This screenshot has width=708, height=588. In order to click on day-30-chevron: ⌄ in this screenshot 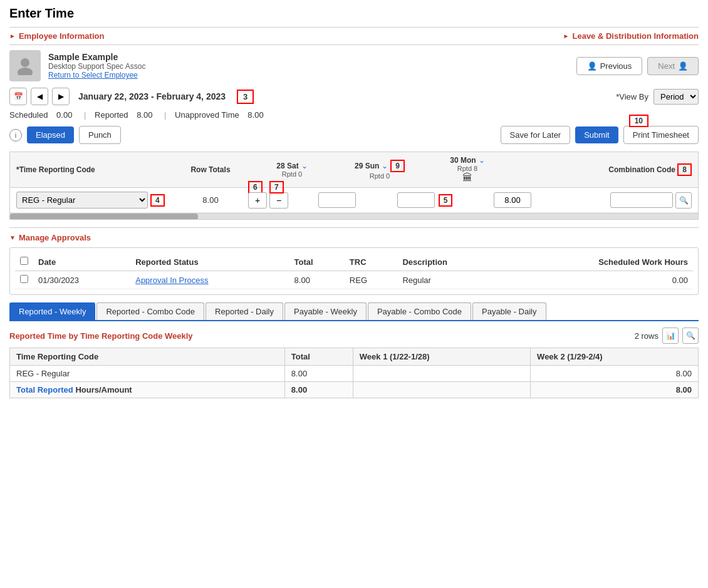, I will do `click(482, 160)`.